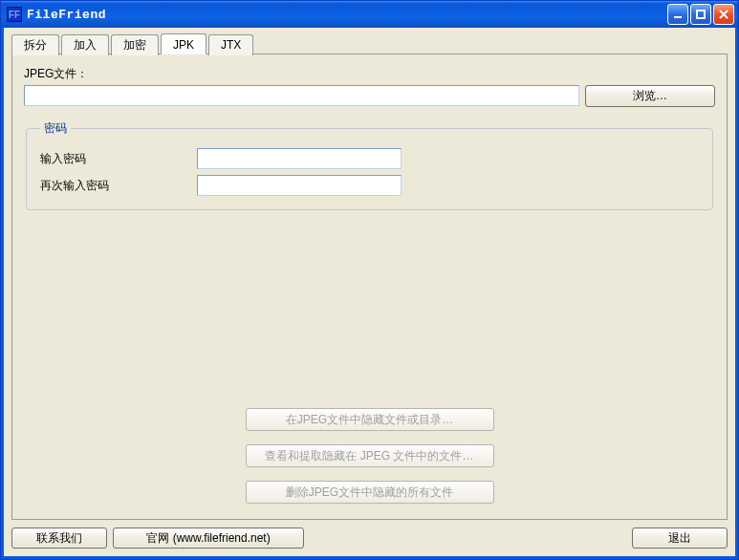 The height and width of the screenshot is (560, 739). What do you see at coordinates (184, 44) in the screenshot?
I see `tab-jpk: JPK` at bounding box center [184, 44].